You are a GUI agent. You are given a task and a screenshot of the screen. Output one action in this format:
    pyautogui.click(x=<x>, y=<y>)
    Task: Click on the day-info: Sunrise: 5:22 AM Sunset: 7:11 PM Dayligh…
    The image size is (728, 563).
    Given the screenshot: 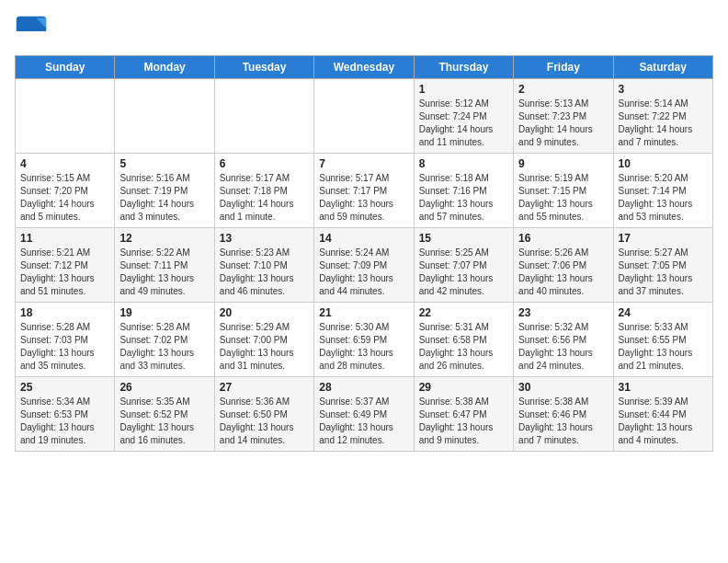 What is the action you would take?
    pyautogui.click(x=164, y=272)
    